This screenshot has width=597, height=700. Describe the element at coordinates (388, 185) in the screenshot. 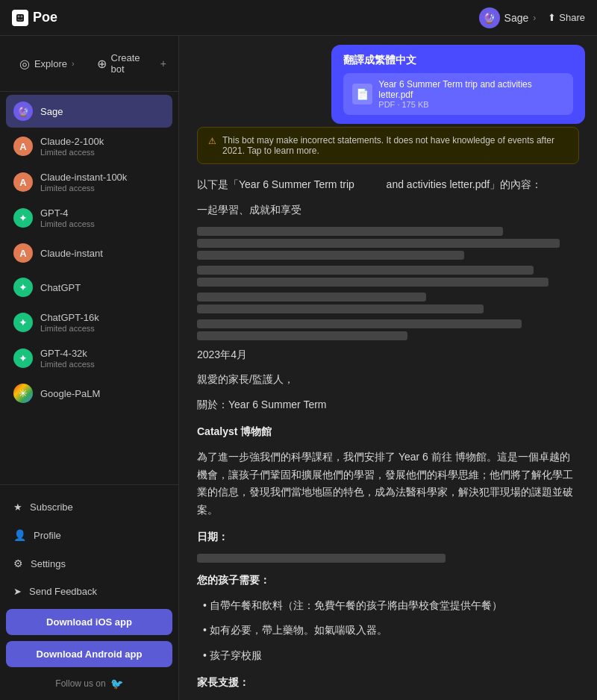

I see `intro-text: 以下是「Year 6 Summer Term trip and activiti…` at that location.